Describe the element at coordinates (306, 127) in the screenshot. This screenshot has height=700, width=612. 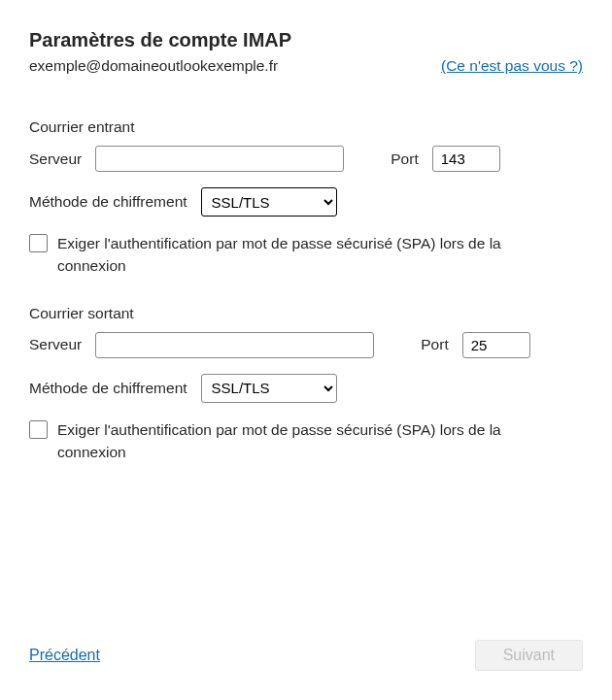
I see `incoming-heading: Courrier entrant` at that location.